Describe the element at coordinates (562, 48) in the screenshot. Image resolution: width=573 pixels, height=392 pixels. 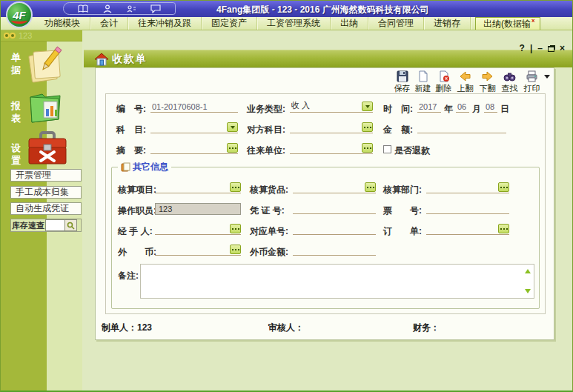
I see `close-button: ×` at that location.